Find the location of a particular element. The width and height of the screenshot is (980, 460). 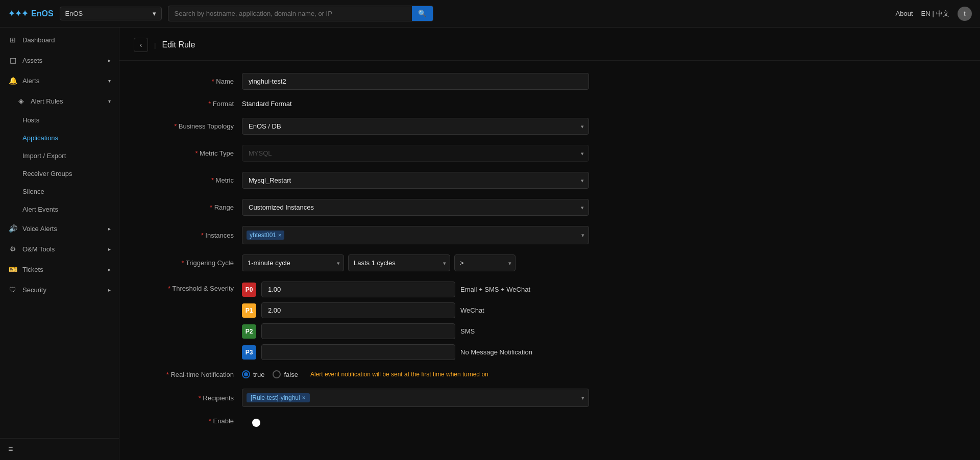

assets-chevron-icon: ▸ is located at coordinates (109, 60).